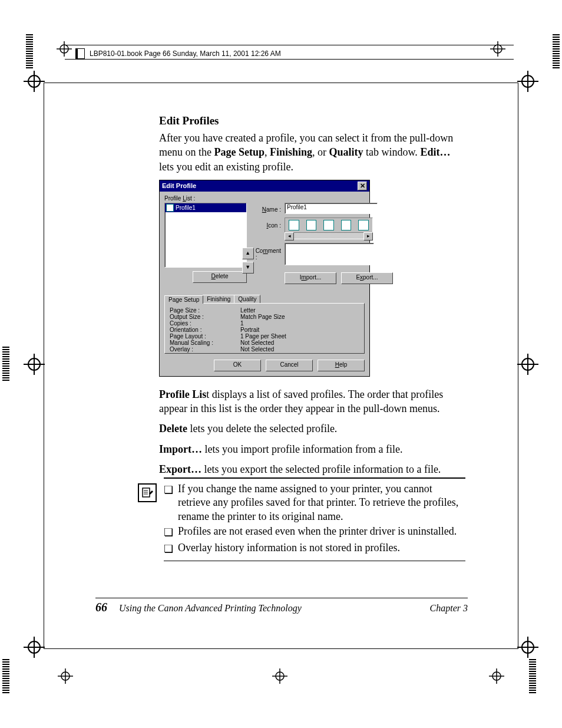 The width and height of the screenshot is (562, 728). I want to click on setting-value: Letter, so click(300, 310).